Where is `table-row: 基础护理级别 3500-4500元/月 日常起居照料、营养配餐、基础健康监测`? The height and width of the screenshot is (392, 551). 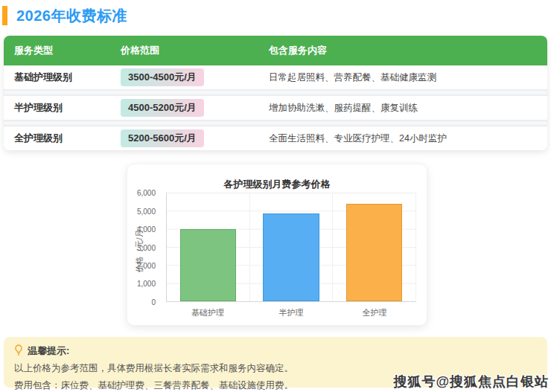
table-row: 基础护理级别 3500-4500元/月 日常起居照料、营养配餐、基础健康监测 is located at coordinates (276, 77).